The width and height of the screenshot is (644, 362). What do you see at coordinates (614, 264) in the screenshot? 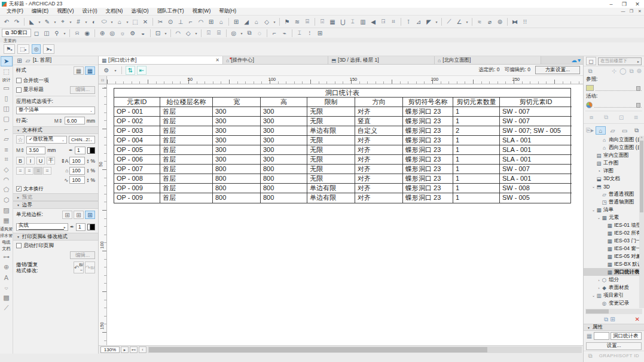
I see `tree-item-16: ▦IES-BX 默认的BI...` at bounding box center [614, 264].